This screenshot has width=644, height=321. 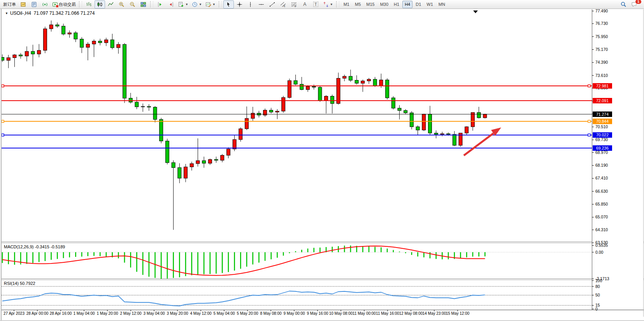 I want to click on autotrading-button: 自动交易, so click(x=64, y=5).